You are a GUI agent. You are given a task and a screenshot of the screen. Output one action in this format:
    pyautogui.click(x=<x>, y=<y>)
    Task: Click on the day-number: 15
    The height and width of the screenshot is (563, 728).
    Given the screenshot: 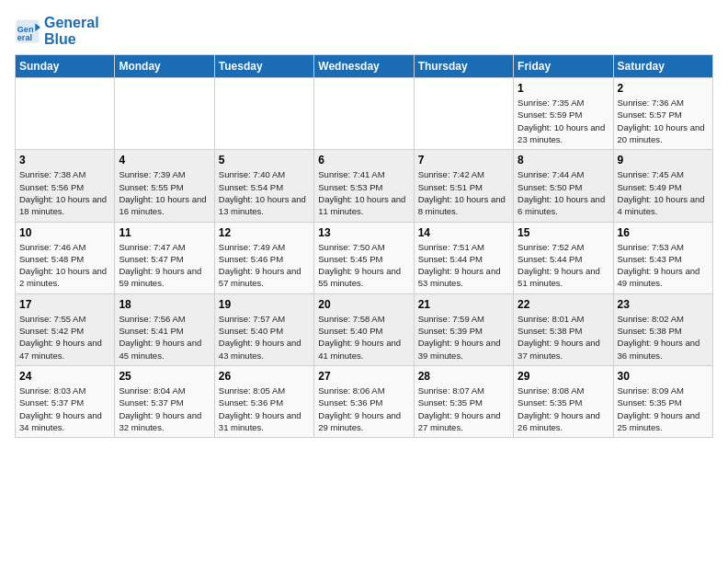 What is the action you would take?
    pyautogui.click(x=563, y=233)
    